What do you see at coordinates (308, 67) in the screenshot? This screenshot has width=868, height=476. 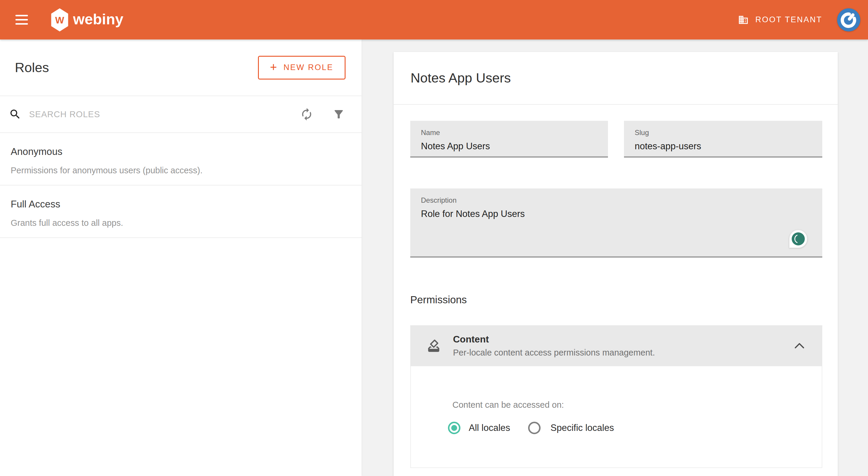 I see `new-role-button-label: NEW ROLE` at bounding box center [308, 67].